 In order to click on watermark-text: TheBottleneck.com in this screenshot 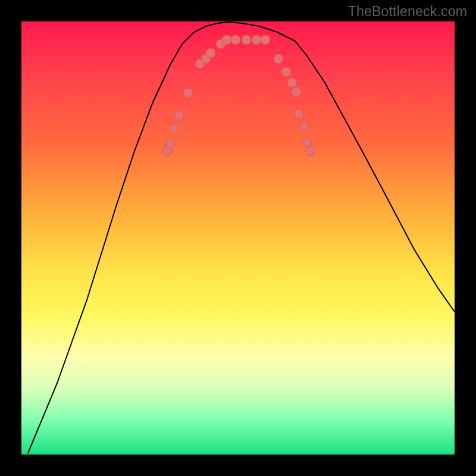, I will do `click(408, 12)`.